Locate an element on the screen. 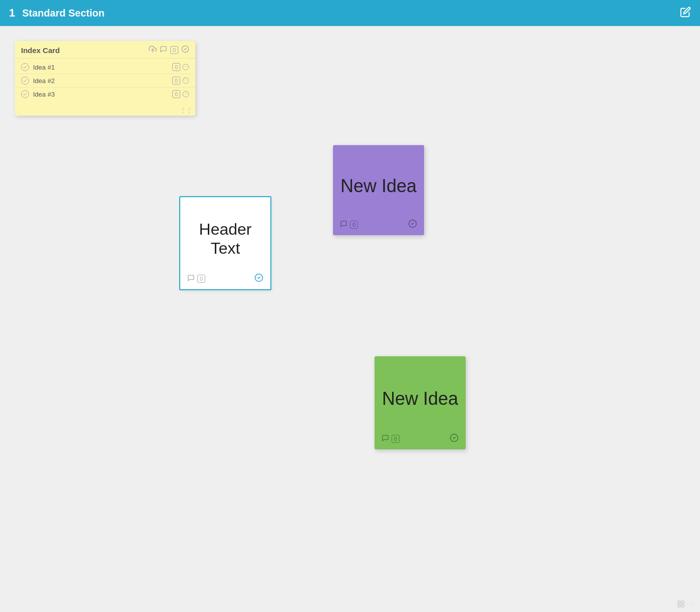  footer-badge: 0 is located at coordinates (201, 279).